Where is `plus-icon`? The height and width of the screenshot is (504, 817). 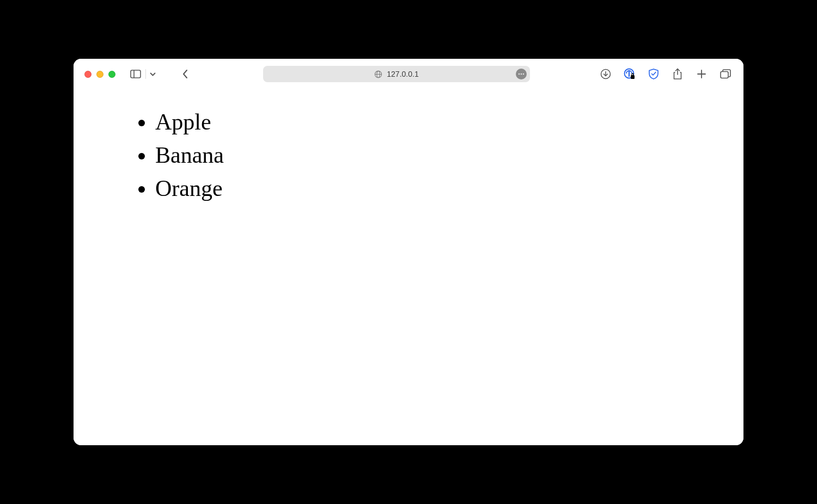 plus-icon is located at coordinates (702, 74).